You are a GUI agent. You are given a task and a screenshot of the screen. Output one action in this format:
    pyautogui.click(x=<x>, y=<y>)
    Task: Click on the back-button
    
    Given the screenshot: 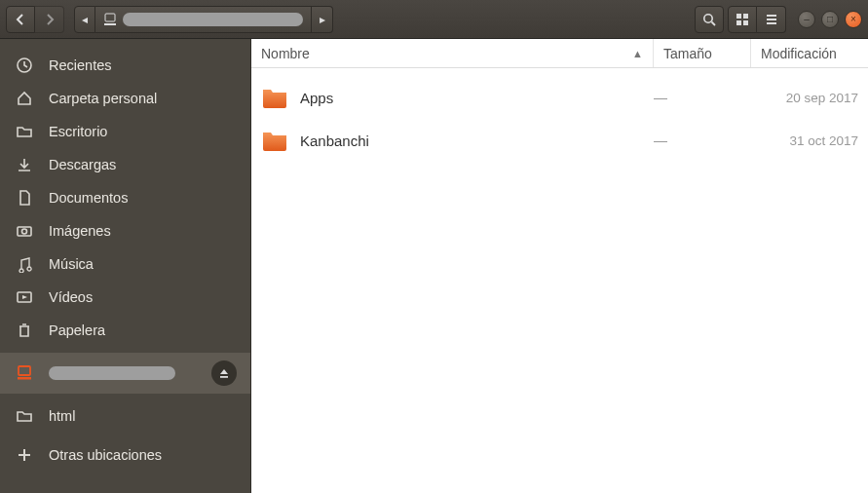 What is the action you would take?
    pyautogui.click(x=20, y=19)
    